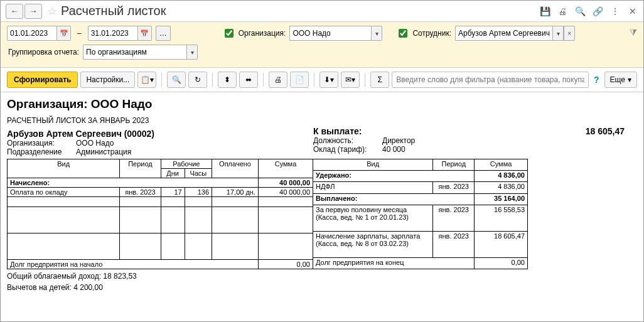 This screenshot has width=644, height=322. I want to click on group-label: Группировка отчета:, so click(44, 52).